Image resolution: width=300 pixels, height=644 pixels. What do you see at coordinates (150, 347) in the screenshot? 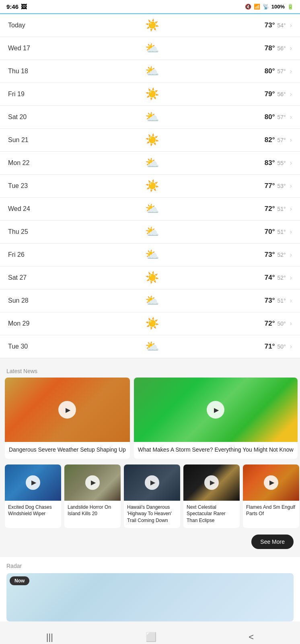
I see `weather-row: Tue 30 ⛅ 71° 50° ›` at bounding box center [150, 347].